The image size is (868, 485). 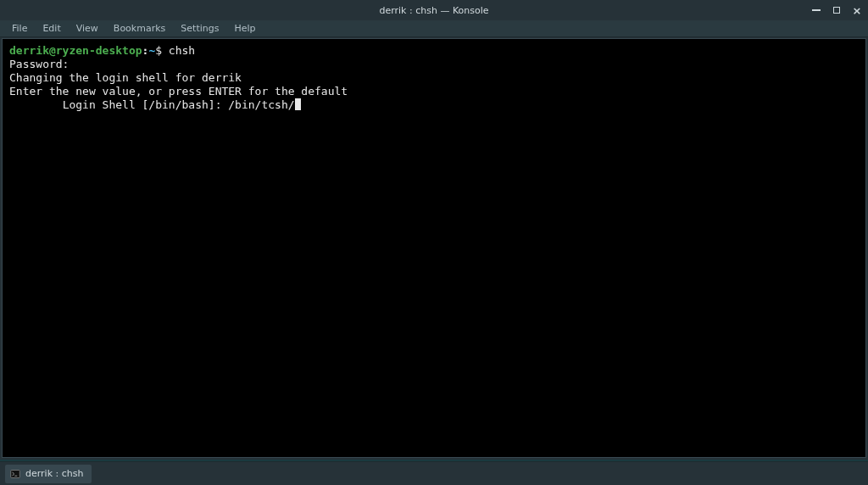 What do you see at coordinates (51, 29) in the screenshot?
I see `menu-edit: Edit` at bounding box center [51, 29].